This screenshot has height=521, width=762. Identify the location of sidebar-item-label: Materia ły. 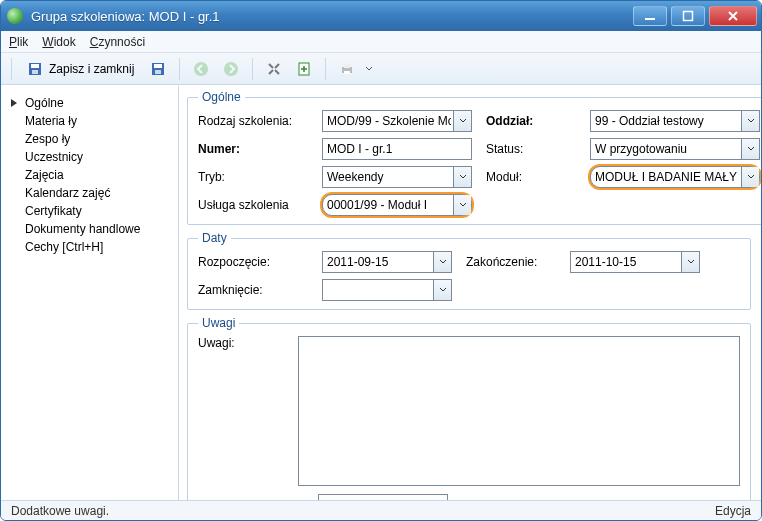
(51, 121).